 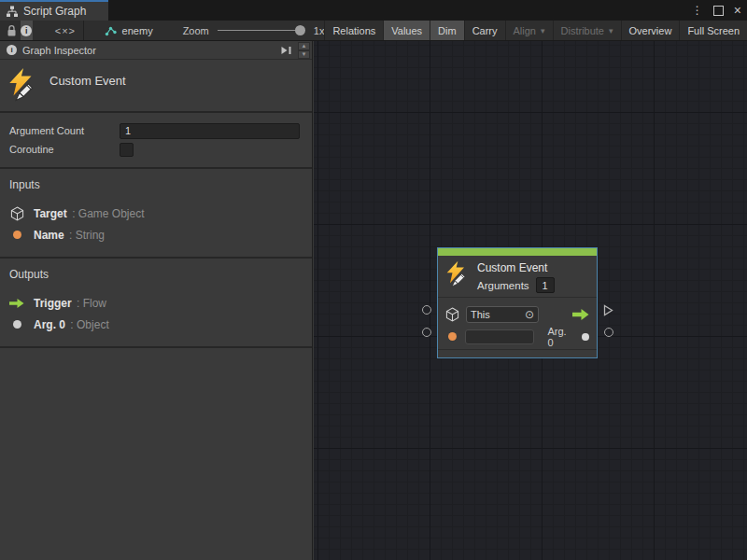 I want to click on custom-event-node-wrap: Custom Event Arguments 1, so click(x=517, y=302).